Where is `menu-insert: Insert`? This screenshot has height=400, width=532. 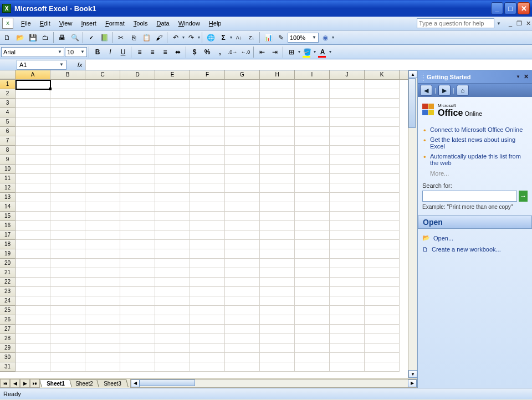
menu-insert: Insert is located at coordinates (89, 23).